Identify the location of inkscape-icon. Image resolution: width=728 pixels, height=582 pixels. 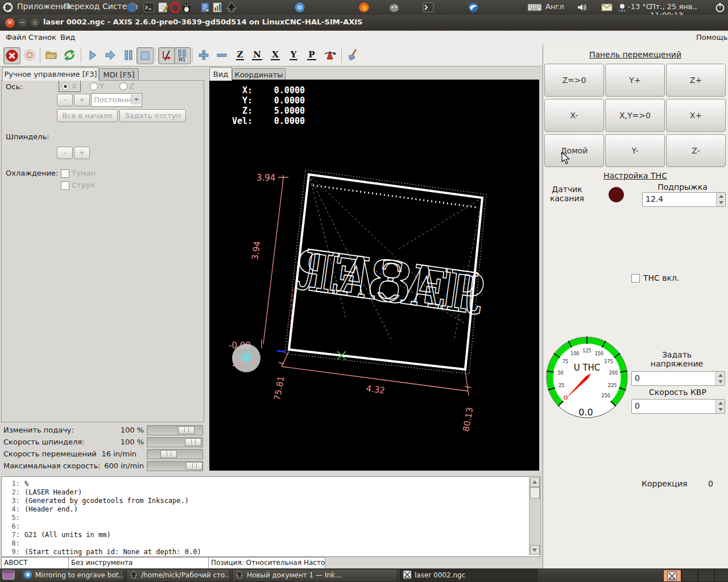
(231, 7).